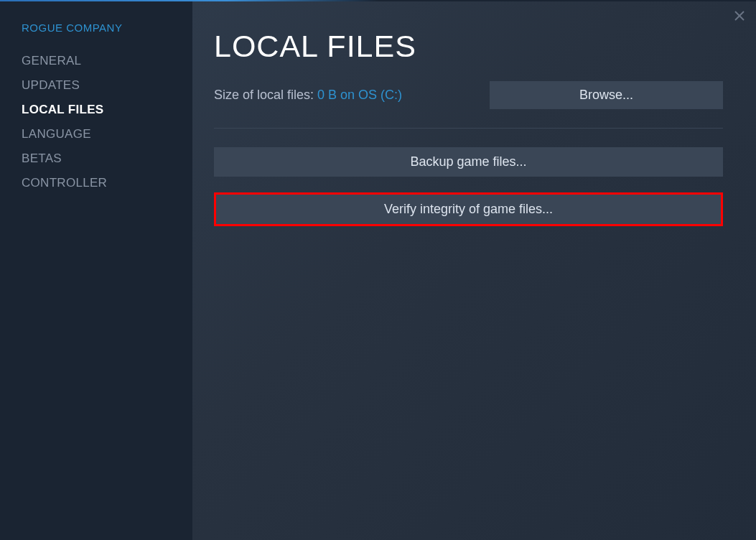 The image size is (756, 540). Describe the element at coordinates (468, 162) in the screenshot. I see `backup-button: Backup game files...` at that location.